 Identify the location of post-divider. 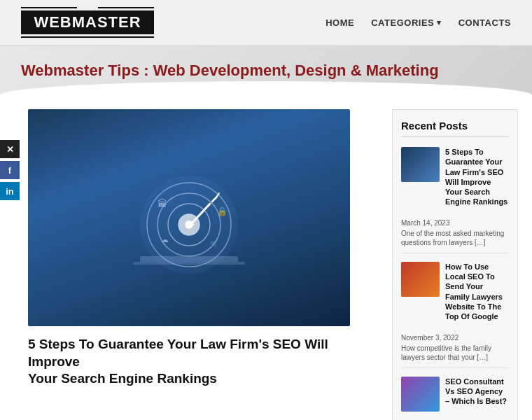
(455, 253).